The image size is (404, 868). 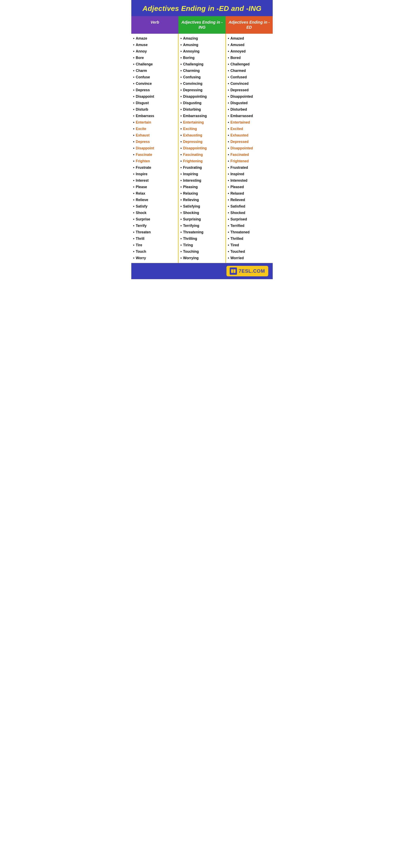 I want to click on list-item: Satisfied, so click(x=250, y=206).